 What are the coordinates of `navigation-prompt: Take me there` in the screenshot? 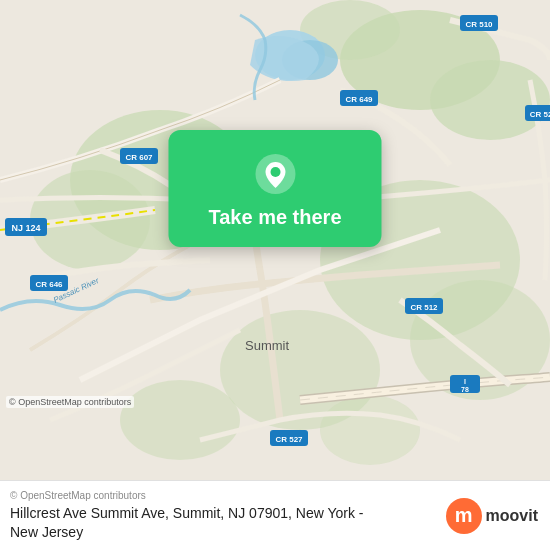 It's located at (274, 188).